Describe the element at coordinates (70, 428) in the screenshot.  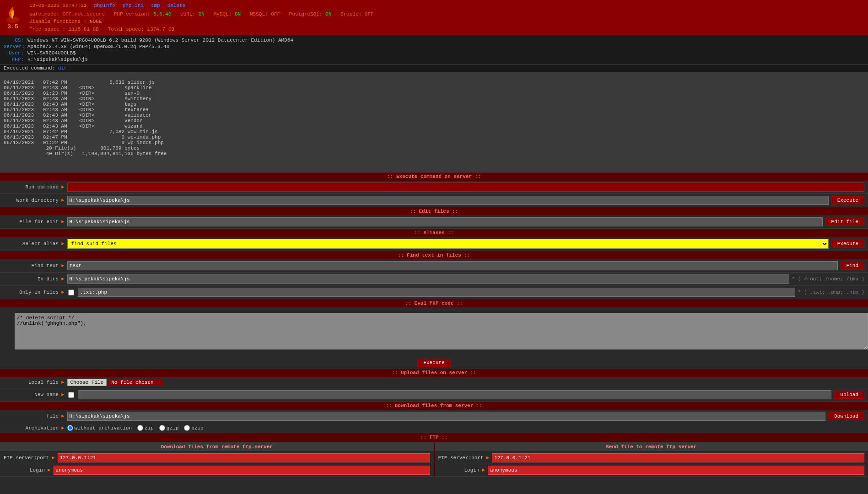
I see `arch-without-radio` at that location.